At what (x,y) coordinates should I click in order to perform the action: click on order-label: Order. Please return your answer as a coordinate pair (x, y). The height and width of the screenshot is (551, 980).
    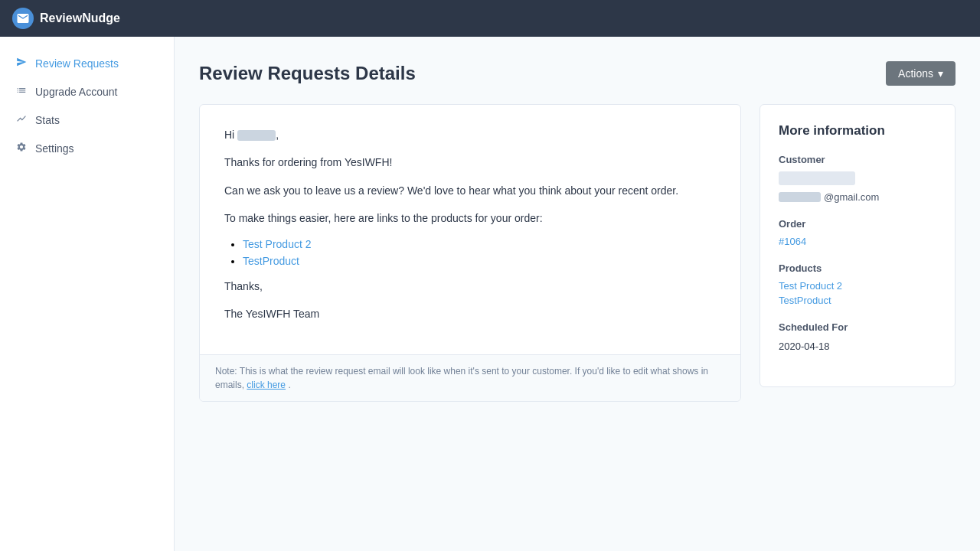
    Looking at the image, I should click on (858, 223).